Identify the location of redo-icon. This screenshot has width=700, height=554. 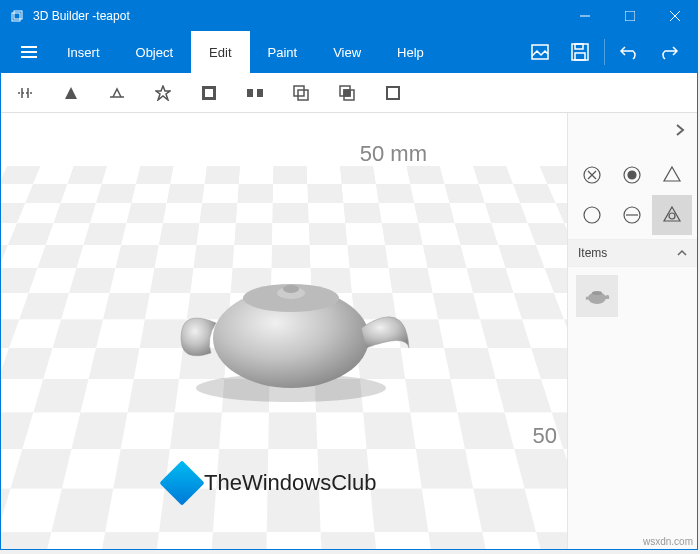
(669, 52).